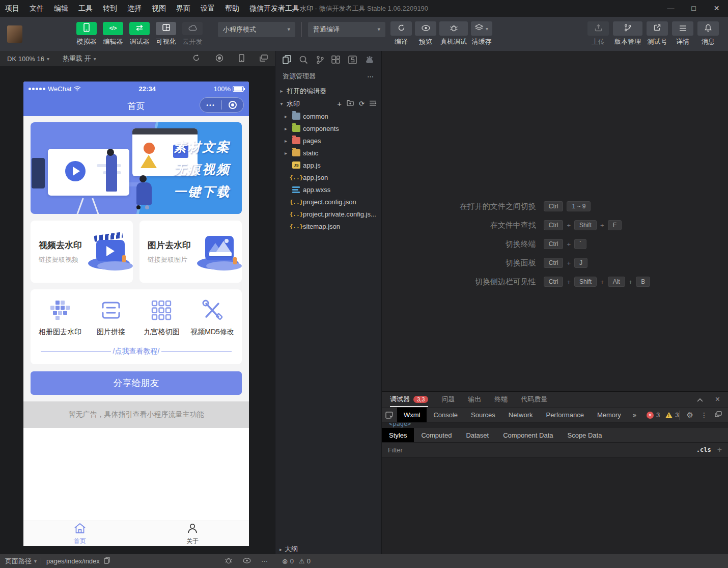  I want to click on album-watermark-item: 相册图去水印, so click(60, 318).